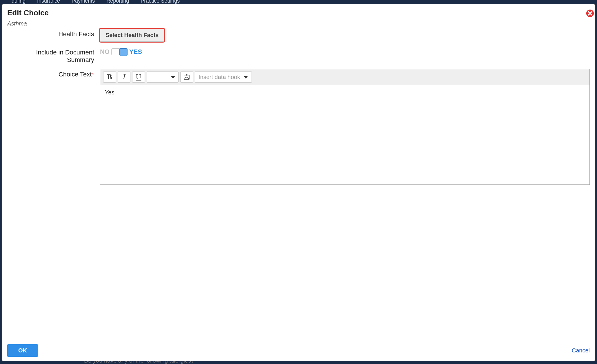  Describe the element at coordinates (123, 52) in the screenshot. I see `toggle-thumb` at that location.